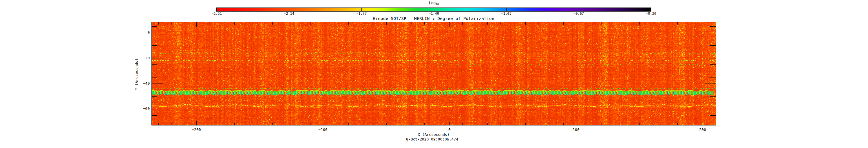 This screenshot has width=868, height=148. What do you see at coordinates (323, 130) in the screenshot?
I see `x-tick-label: −100` at bounding box center [323, 130].